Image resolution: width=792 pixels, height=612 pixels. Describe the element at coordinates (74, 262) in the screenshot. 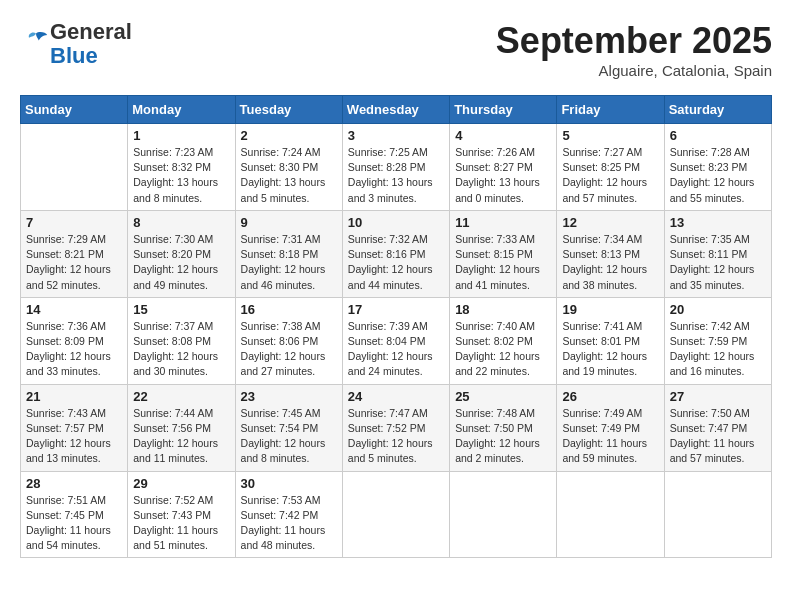

I see `day-info: Sunrise: 7:29 AM Sunset: 8:21 PM Dayligh…` at that location.